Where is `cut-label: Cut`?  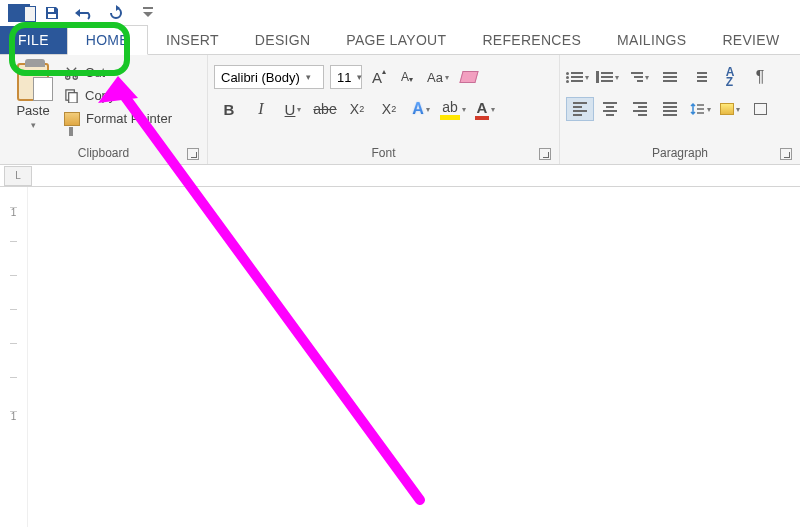
cut-label: Cut is located at coordinates (95, 72).